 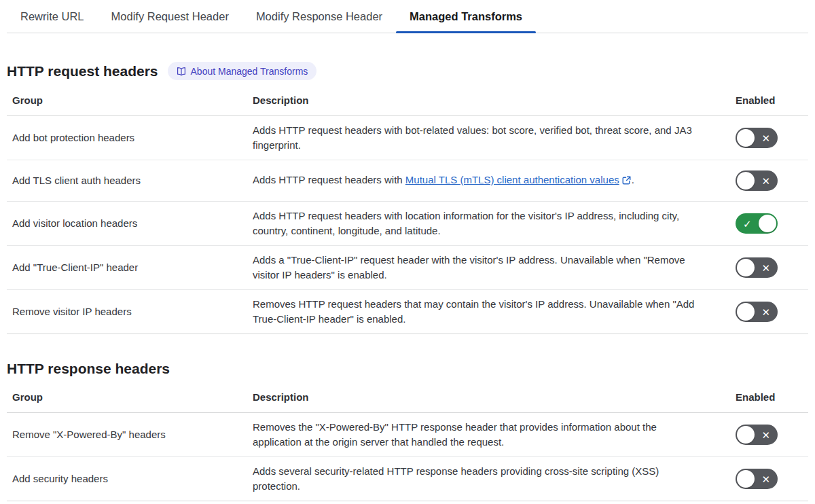 What do you see at coordinates (170, 16) in the screenshot?
I see `tab-modify-request-header: Modify Request Header` at bounding box center [170, 16].